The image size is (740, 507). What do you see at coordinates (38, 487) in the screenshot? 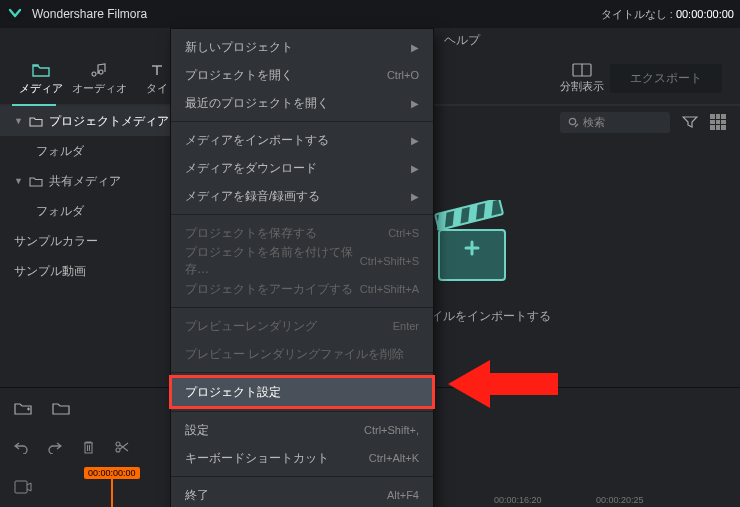
I see `track-header` at bounding box center [38, 487].